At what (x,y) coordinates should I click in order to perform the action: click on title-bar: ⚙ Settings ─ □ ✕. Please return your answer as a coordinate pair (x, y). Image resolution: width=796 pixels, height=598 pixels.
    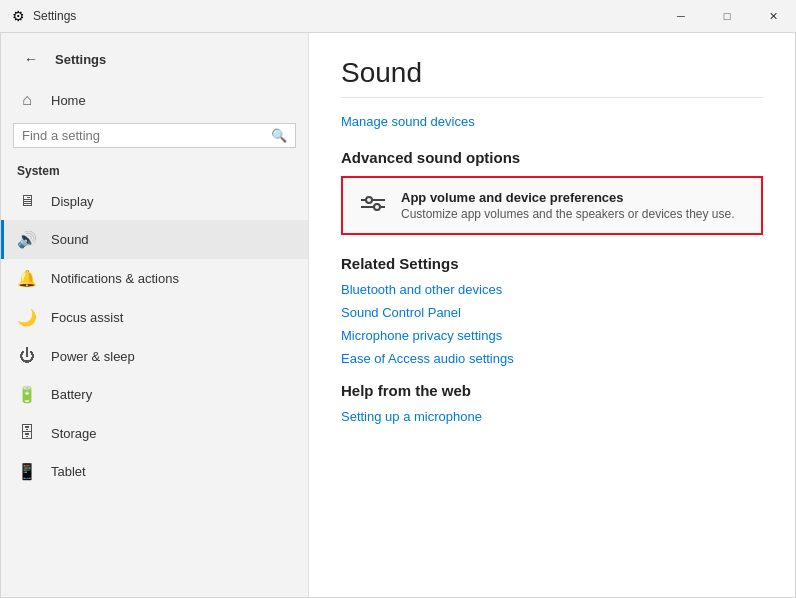
    Looking at the image, I should click on (398, 16).